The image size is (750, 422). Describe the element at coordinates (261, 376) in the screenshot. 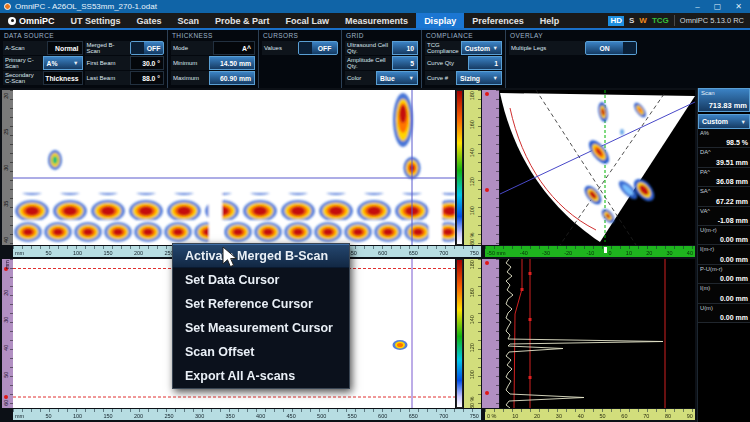

I see `context-menu-item-export-all-a-scans: Export All A-scans` at that location.